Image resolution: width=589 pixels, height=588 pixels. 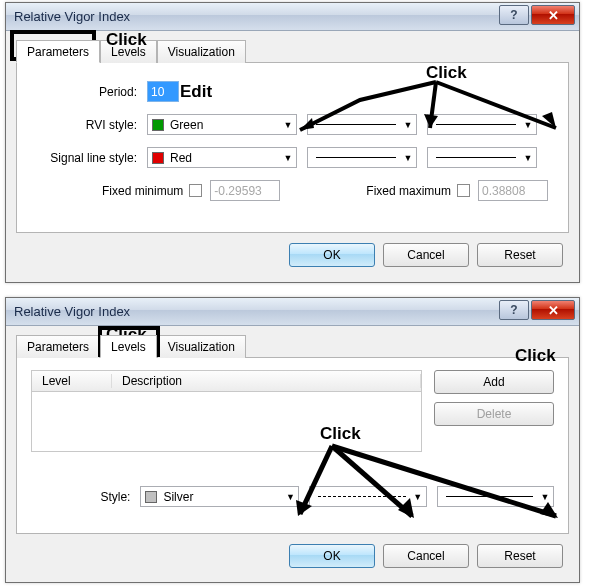 What do you see at coordinates (482, 158) in the screenshot?
I see `signal-linewidth-combo: ▼` at bounding box center [482, 158].